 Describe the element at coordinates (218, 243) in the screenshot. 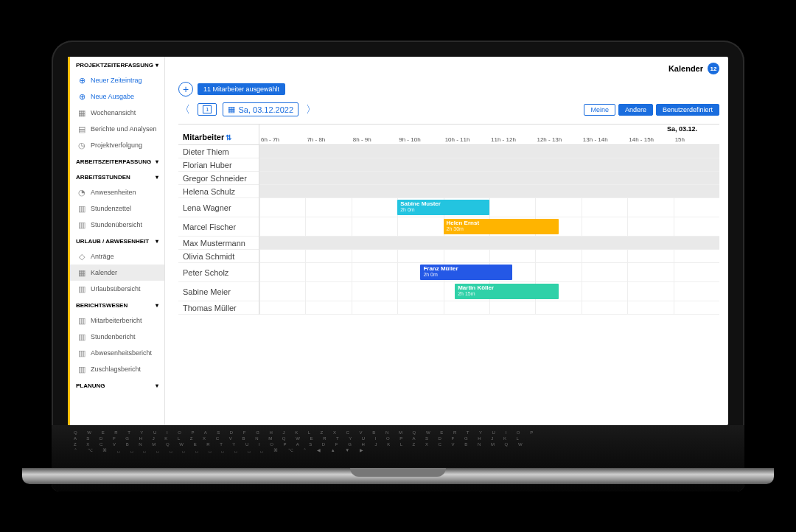

I see `employee-row: Max Mustermann` at that location.